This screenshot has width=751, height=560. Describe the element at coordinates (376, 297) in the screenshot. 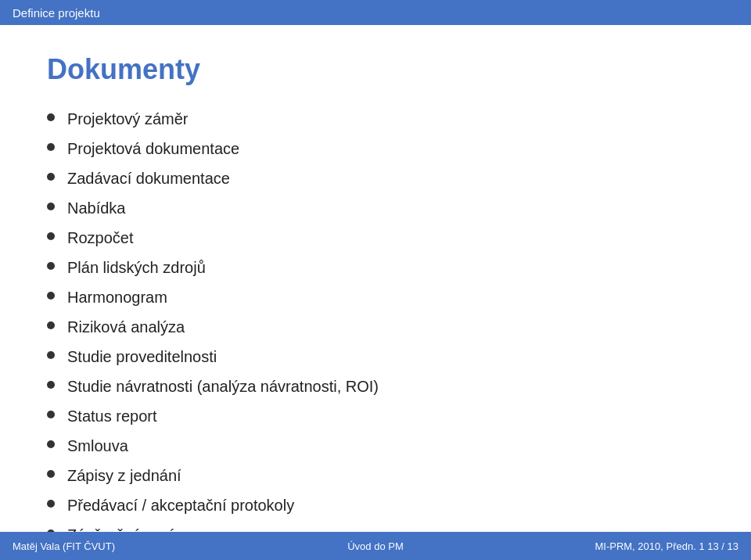

I see `list-item: Harmonogram` at that location.